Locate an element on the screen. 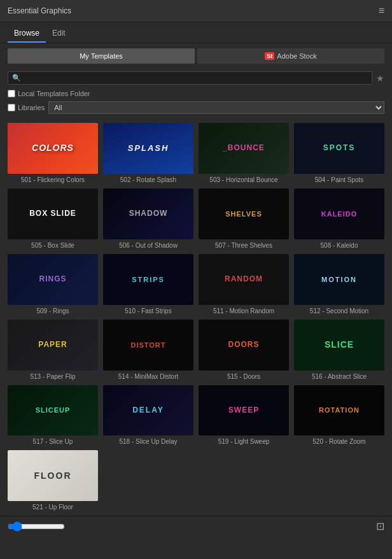 The width and height of the screenshot is (392, 559). template-thumb-text-502: SPLASH is located at coordinates (149, 148).